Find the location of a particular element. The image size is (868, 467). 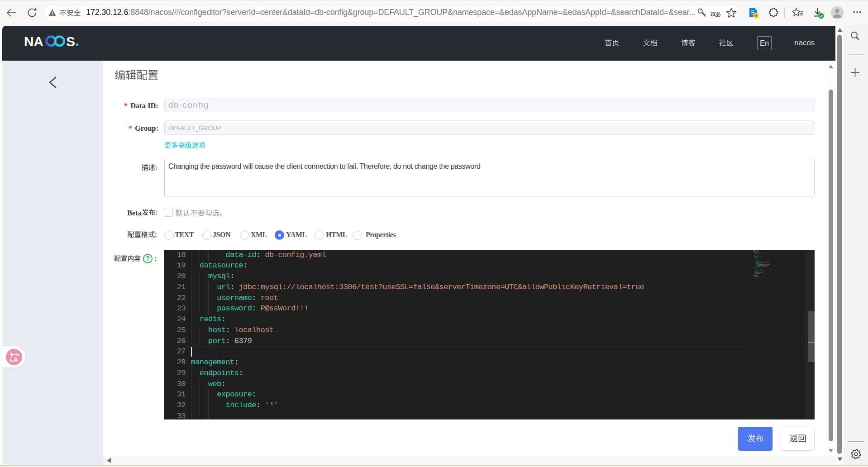

svg-text: A is located at coordinates (16, 360).